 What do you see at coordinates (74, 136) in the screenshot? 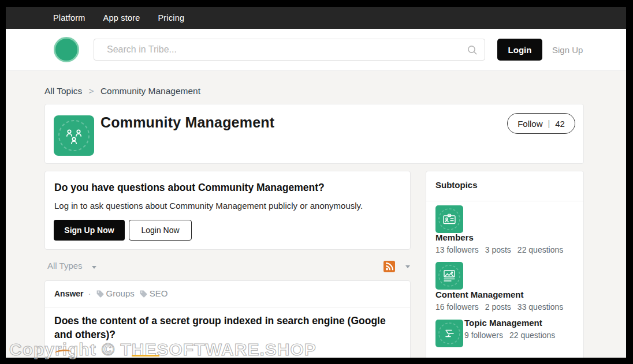
I see `community-management-topic-icon` at bounding box center [74, 136].